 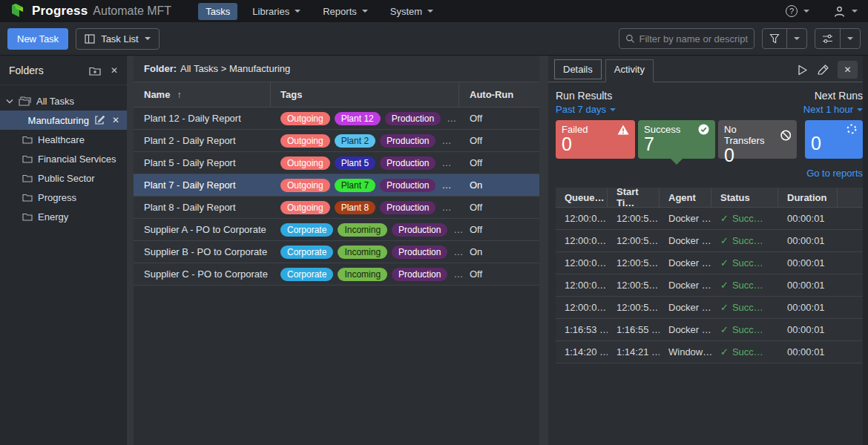 What do you see at coordinates (202, 274) in the screenshot?
I see `task-name: Supplier C - PO to Corporate` at bounding box center [202, 274].